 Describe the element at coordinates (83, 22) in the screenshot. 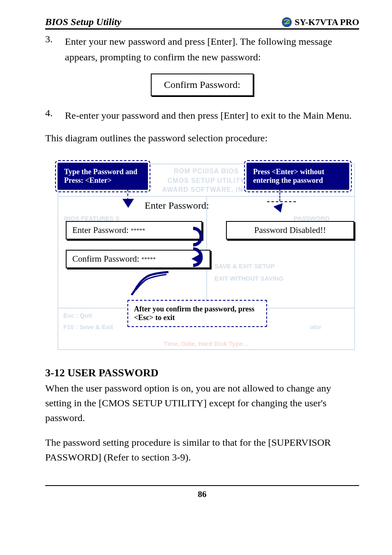

I see `header-left: BIOS Setup Utility` at that location.